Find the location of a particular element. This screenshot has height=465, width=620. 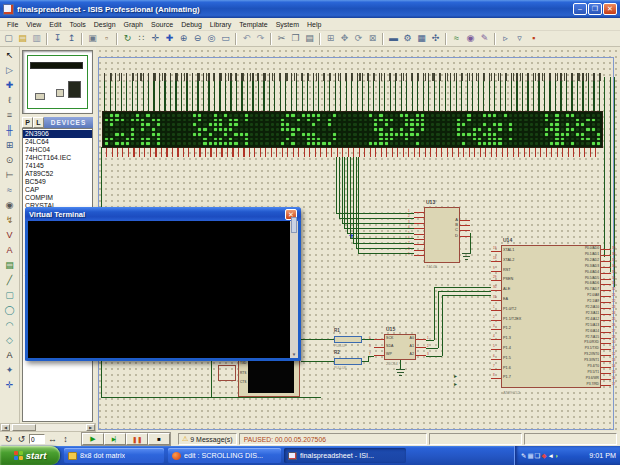

network-icon: ◗ is located at coordinates (557, 456).